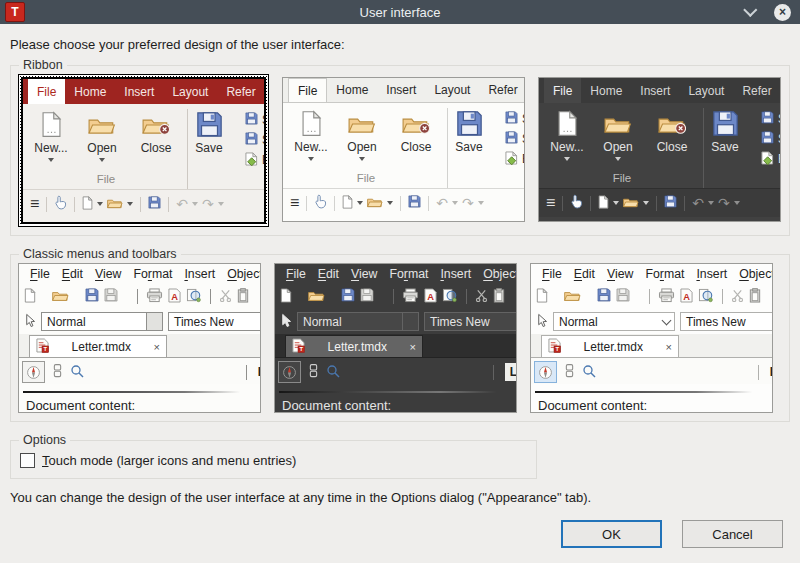  I want to click on ribbon-preview-dark: File Home Insert Layout Refer New... Ope…, so click(660, 150).